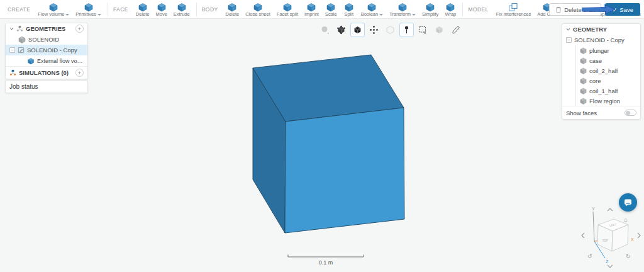 The image size is (644, 272). What do you see at coordinates (558, 10) in the screenshot?
I see `trash-icon` at bounding box center [558, 10].